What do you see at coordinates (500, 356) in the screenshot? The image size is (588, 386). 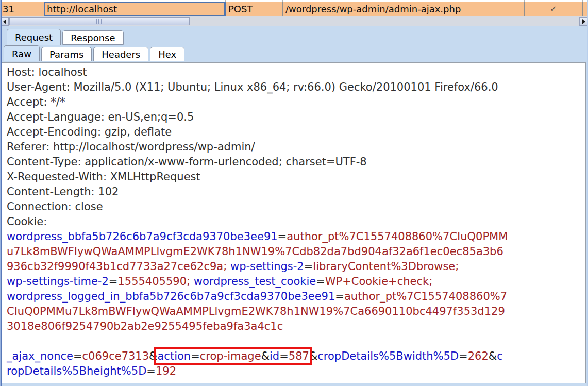 I see `request-text-segment: c` at bounding box center [500, 356].